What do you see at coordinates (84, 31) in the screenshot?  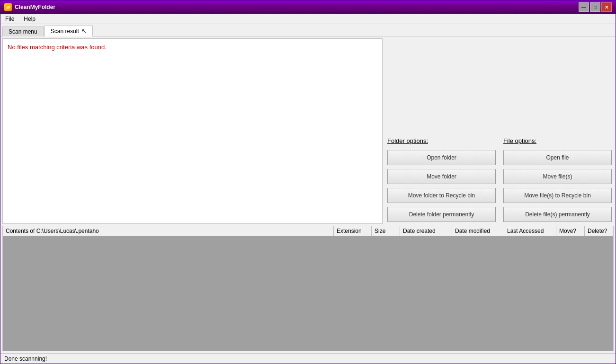 I see `cursor-indicator: ↖` at bounding box center [84, 31].